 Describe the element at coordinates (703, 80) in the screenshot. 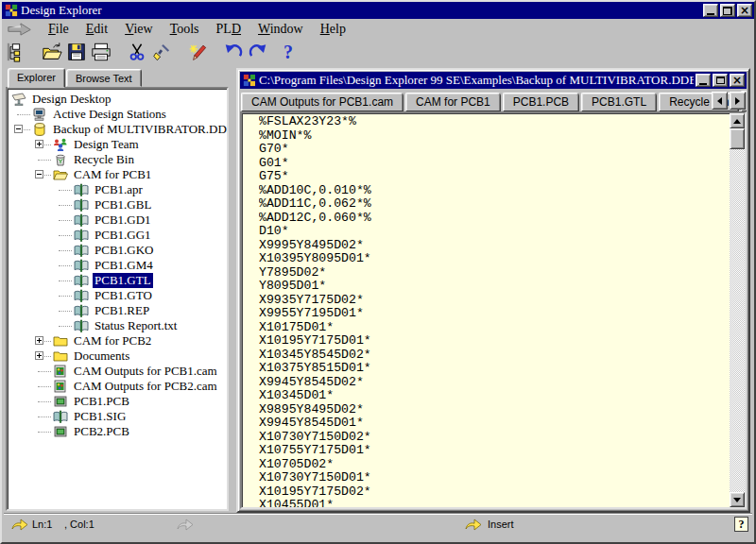

I see `doc-minimize-button` at that location.